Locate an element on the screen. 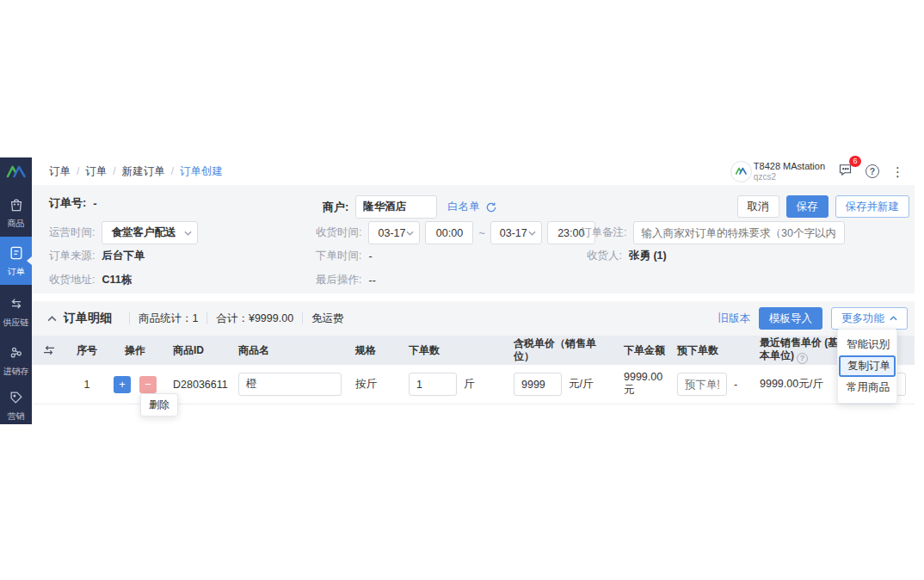 The image size is (924, 580). col-index: 序号 is located at coordinates (87, 351).